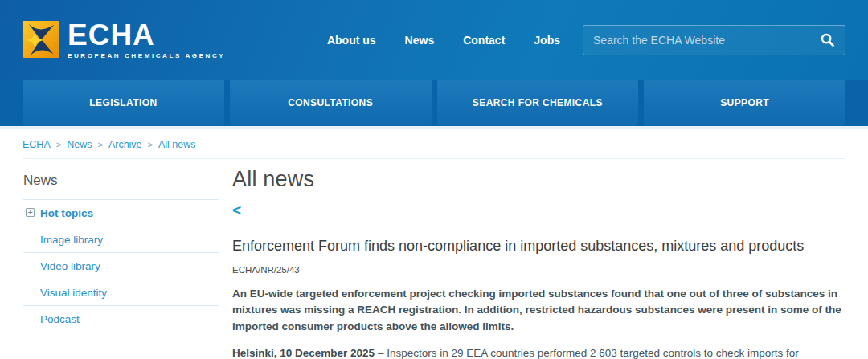 This screenshot has width=868, height=359. Describe the element at coordinates (828, 40) in the screenshot. I see `search-icon` at that location.